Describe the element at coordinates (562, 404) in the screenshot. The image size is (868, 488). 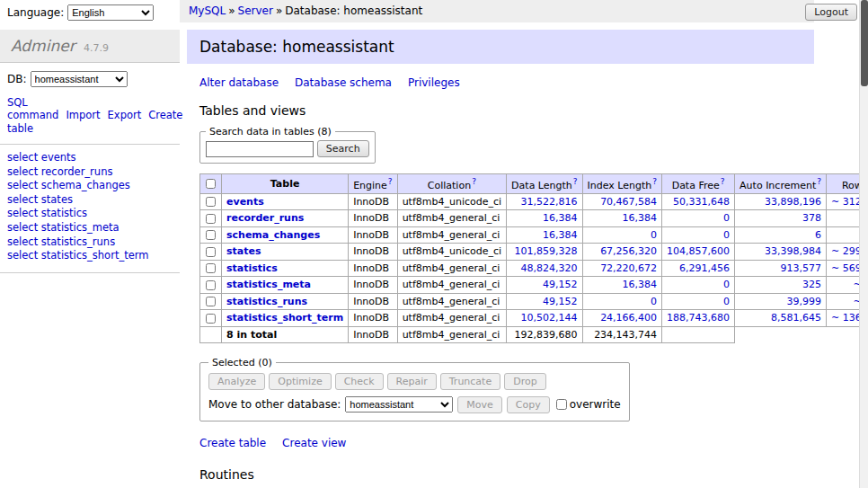
I see `overwrite-checkbox` at that location.